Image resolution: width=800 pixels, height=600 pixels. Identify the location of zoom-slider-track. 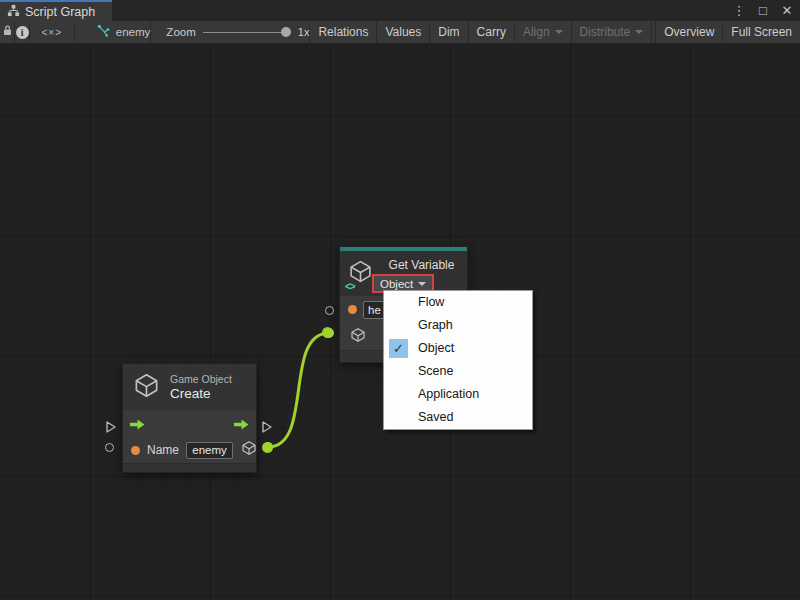
(245, 33).